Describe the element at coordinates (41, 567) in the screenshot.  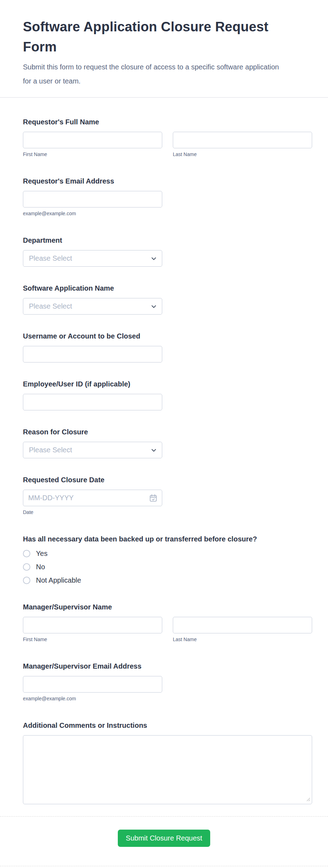
I see `radio-label: No` at that location.